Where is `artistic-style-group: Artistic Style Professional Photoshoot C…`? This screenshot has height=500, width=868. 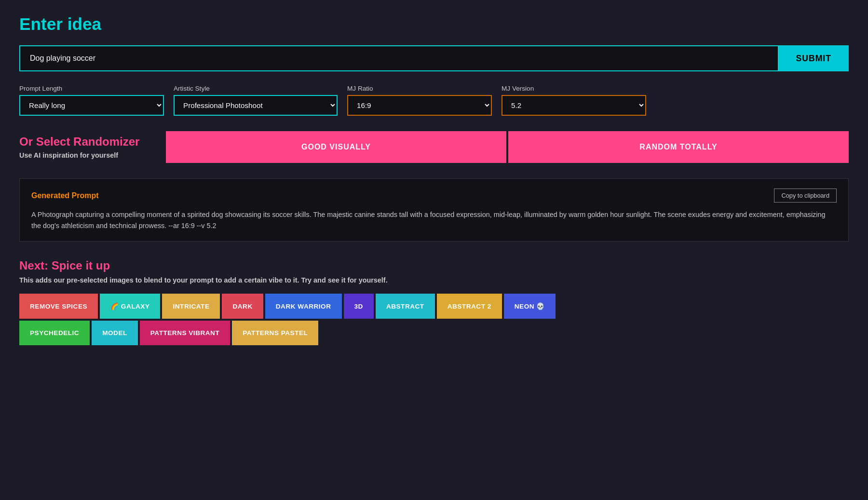 artistic-style-group: Artistic Style Professional Photoshoot C… is located at coordinates (256, 100).